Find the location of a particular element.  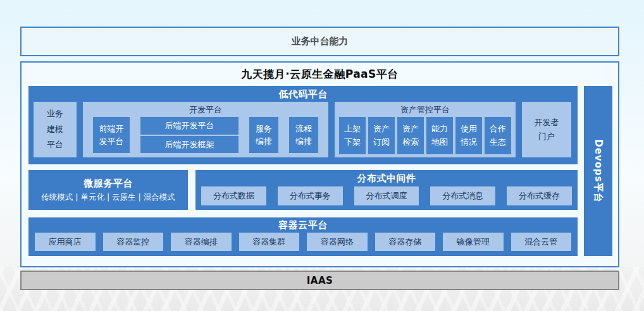

middleware-item-data: 分布式数据 is located at coordinates (234, 196).